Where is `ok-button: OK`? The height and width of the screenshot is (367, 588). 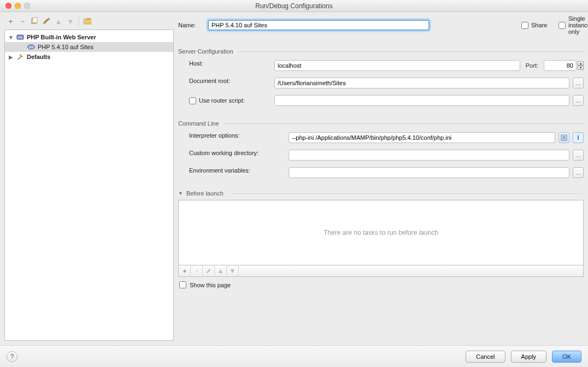
ok-button: OK is located at coordinates (567, 357).